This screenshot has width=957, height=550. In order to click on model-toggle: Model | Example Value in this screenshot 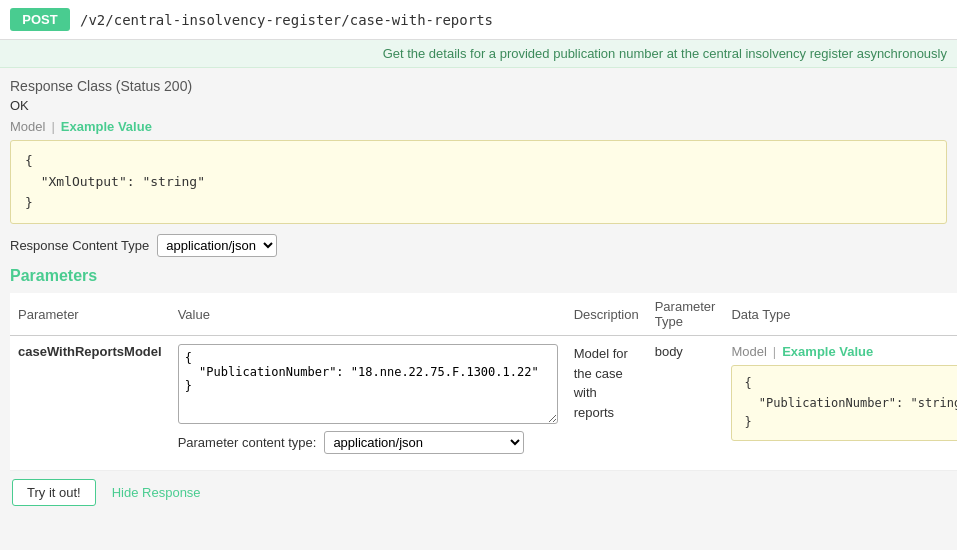, I will do `click(478, 126)`.